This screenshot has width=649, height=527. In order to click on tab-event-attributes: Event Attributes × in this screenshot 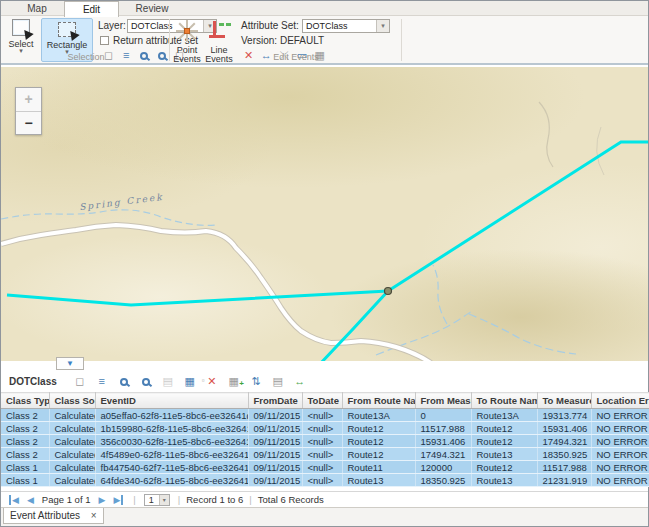, I will do `click(54, 516)`.